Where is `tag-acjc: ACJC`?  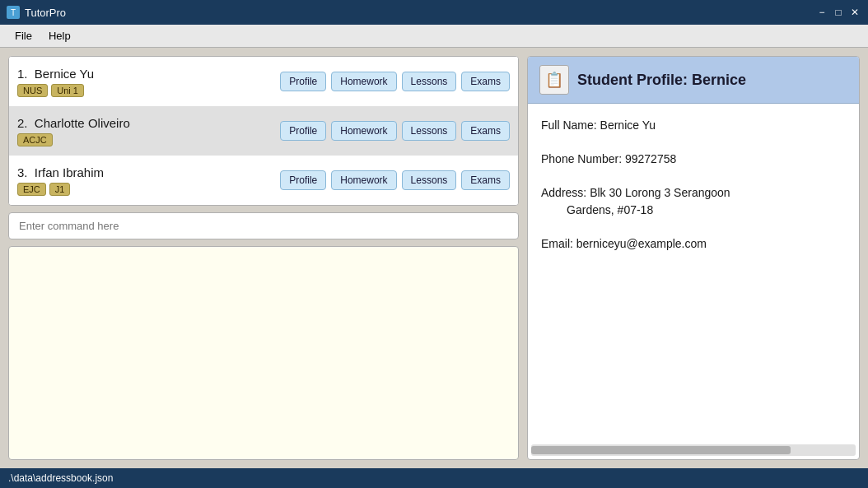 tag-acjc: ACJC is located at coordinates (35, 140).